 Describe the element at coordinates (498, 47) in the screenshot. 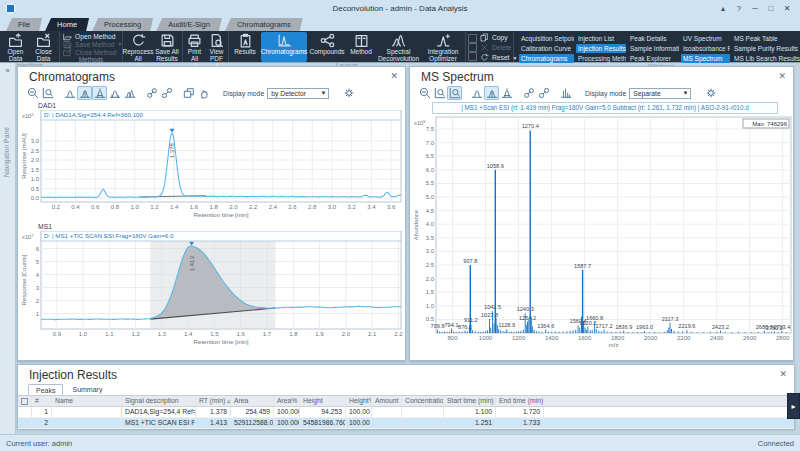

I see `delete-button: Delete` at that location.